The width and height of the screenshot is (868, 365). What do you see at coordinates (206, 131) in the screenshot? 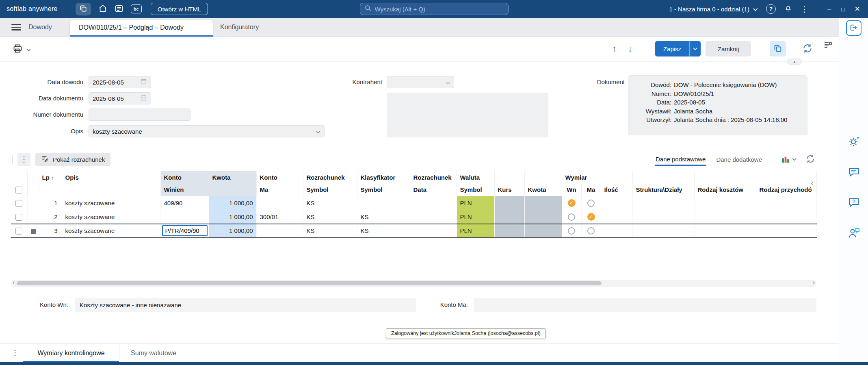
I see `opis-combobox: koszty szacowane` at bounding box center [206, 131].